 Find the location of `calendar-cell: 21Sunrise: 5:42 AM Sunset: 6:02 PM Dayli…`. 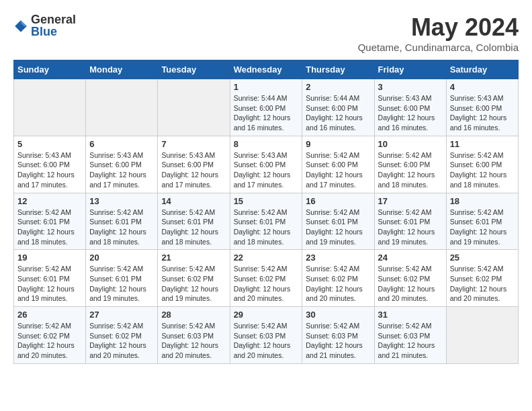

calendar-cell: 21Sunrise: 5:42 AM Sunset: 6:02 PM Dayli… is located at coordinates (193, 278).